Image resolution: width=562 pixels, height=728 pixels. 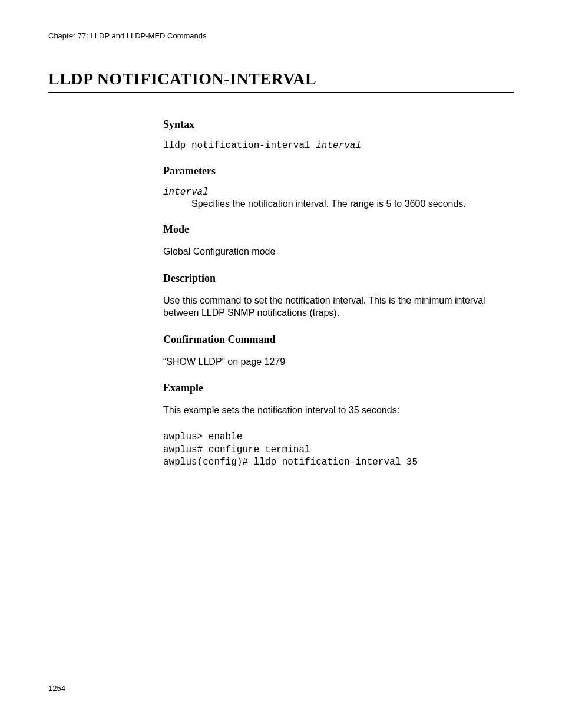 I want to click on param-name: interval, so click(x=336, y=192).